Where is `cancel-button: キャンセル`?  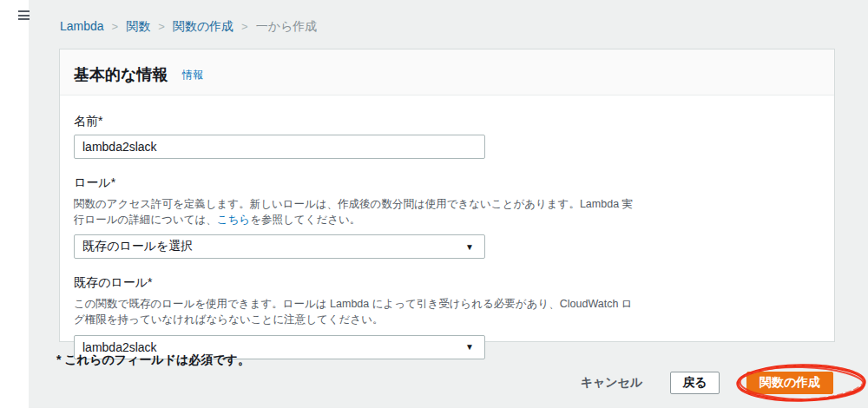
cancel-button: キャンセル is located at coordinates (612, 383).